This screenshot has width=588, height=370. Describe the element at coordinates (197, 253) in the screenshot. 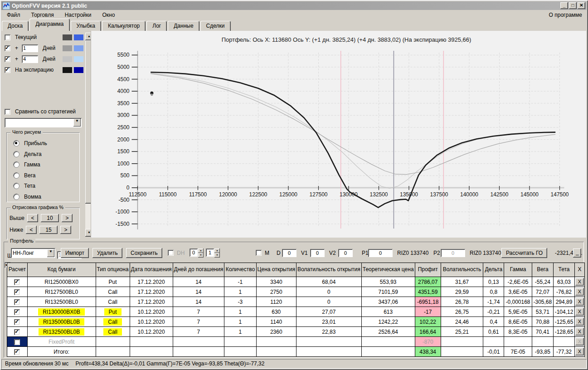

I see `dh-spinner-1: 0 ▲▼` at that location.